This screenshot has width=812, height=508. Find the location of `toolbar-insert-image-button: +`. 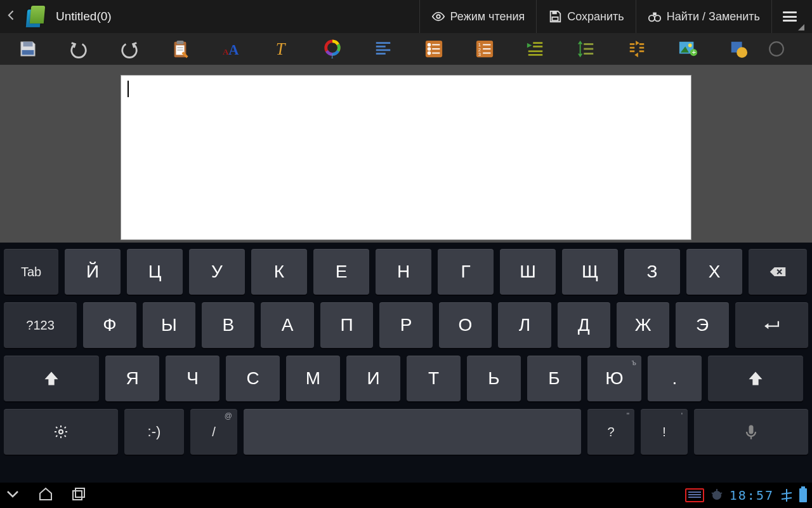

toolbar-insert-image-button: + is located at coordinates (688, 49).